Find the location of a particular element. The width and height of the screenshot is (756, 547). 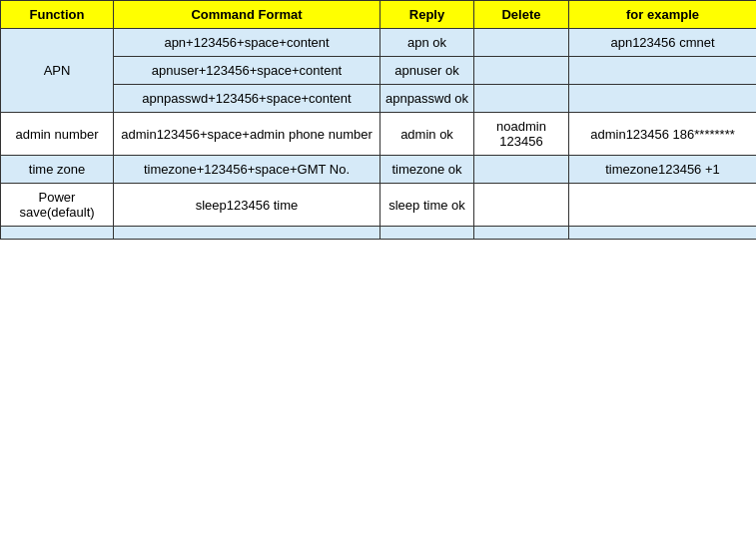

cell-function: time zone is located at coordinates (58, 170).